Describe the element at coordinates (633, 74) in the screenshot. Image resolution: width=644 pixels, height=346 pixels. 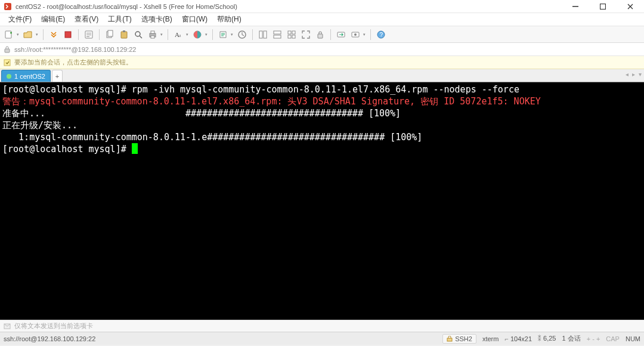
I see `tab-nav-right-icon: ▸` at that location.